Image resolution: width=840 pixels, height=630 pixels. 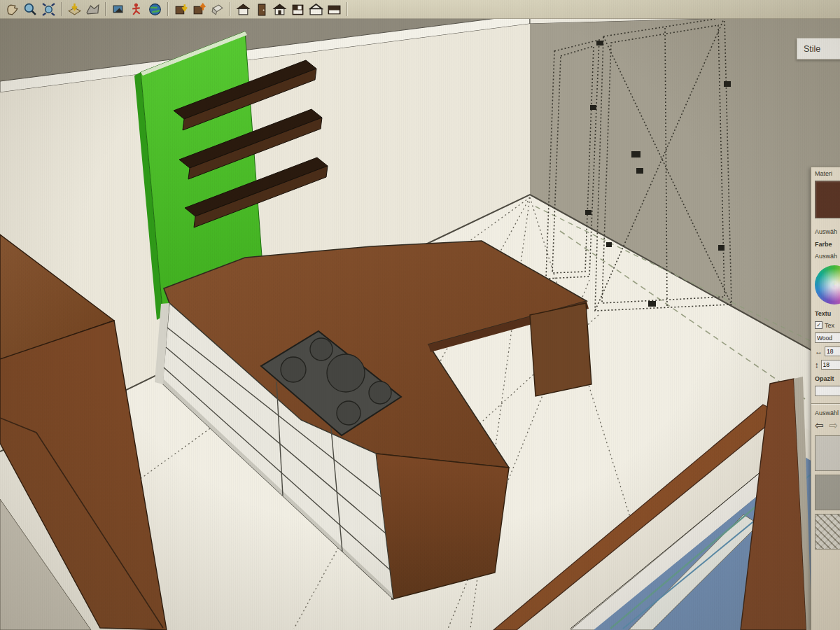 I want to click on upload-model-button, so click(x=199, y=10).